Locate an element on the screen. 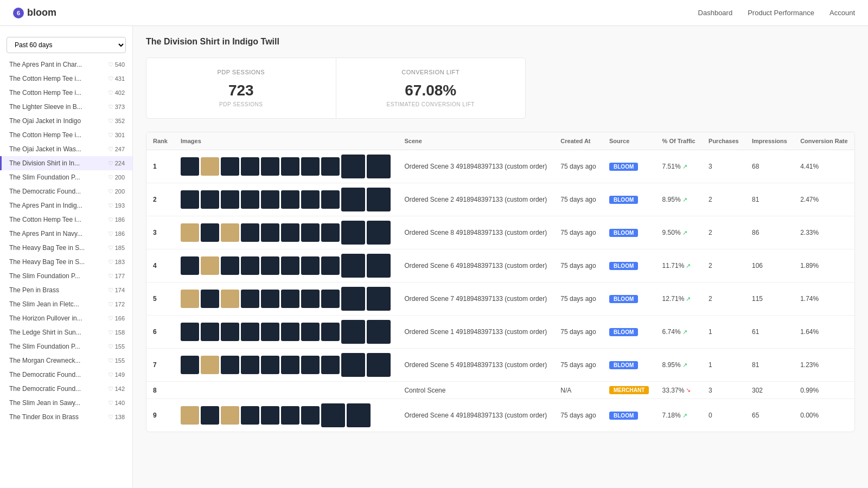  sidebar-list-item: The Democratic Found... ♡ 149 is located at coordinates (66, 375).